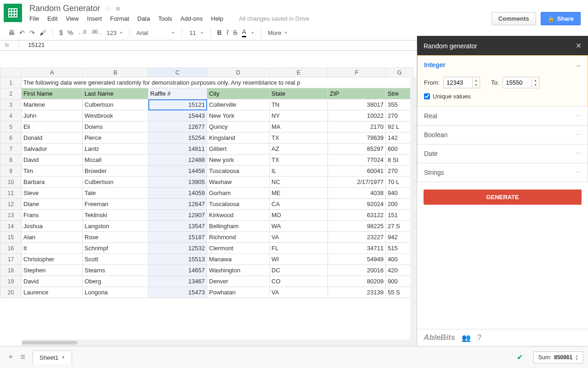 The width and height of the screenshot is (588, 368). Describe the element at coordinates (11, 237) in the screenshot. I see `row-header: 15` at that location.